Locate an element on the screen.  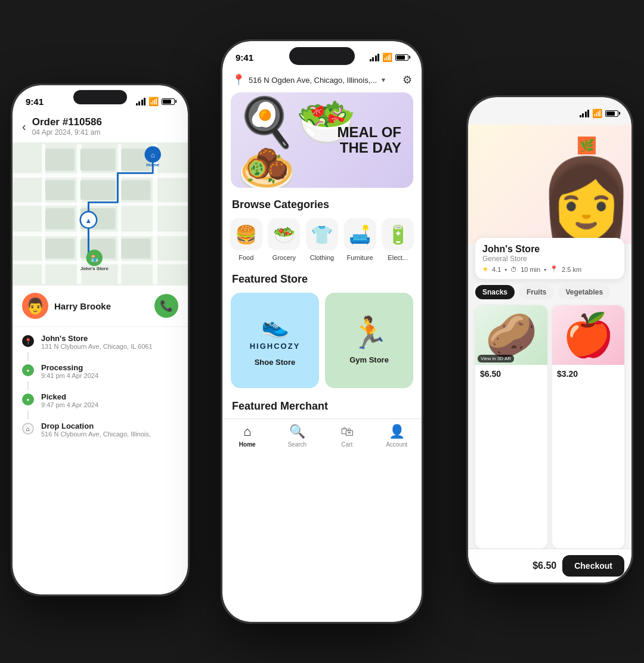
order-number: Order #110586 is located at coordinates (67, 122).